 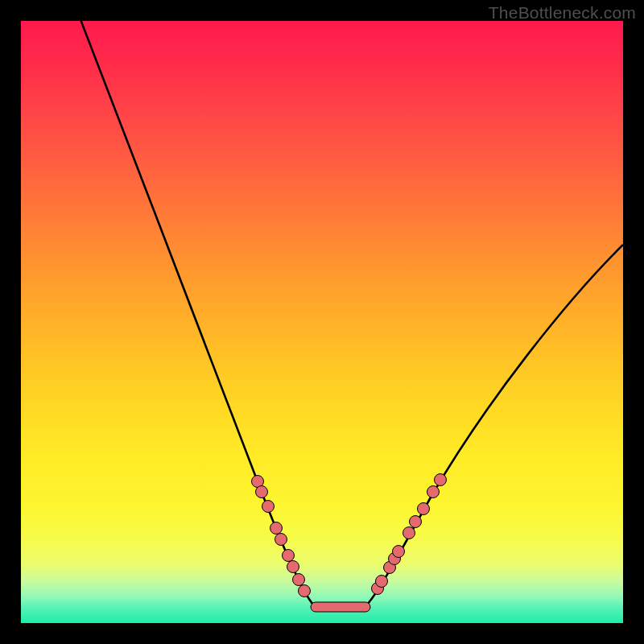 I want to click on left-dot-cluster, so click(x=282, y=536).